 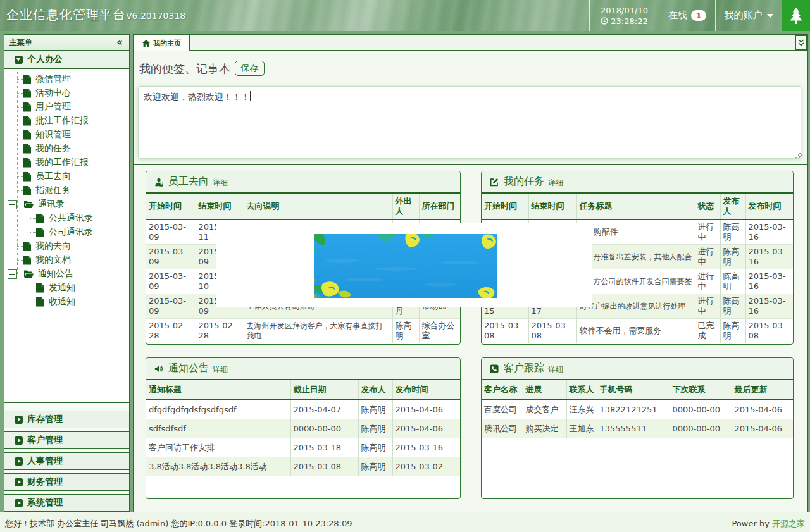 I want to click on sidebar-section-personal: 个人办公, so click(x=67, y=59).